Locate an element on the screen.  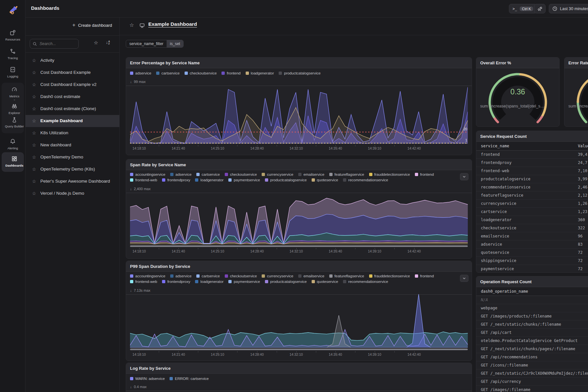
time-range-button: Last 30 minutes is located at coordinates (568, 8).